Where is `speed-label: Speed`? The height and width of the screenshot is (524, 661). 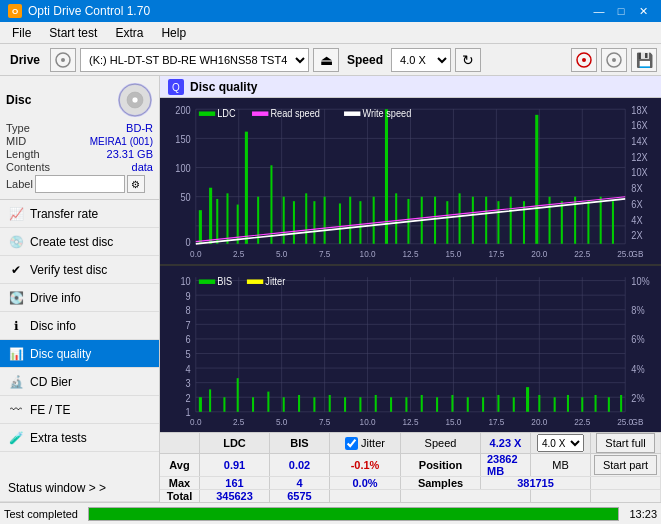
speed-label: Speed is located at coordinates (365, 60).